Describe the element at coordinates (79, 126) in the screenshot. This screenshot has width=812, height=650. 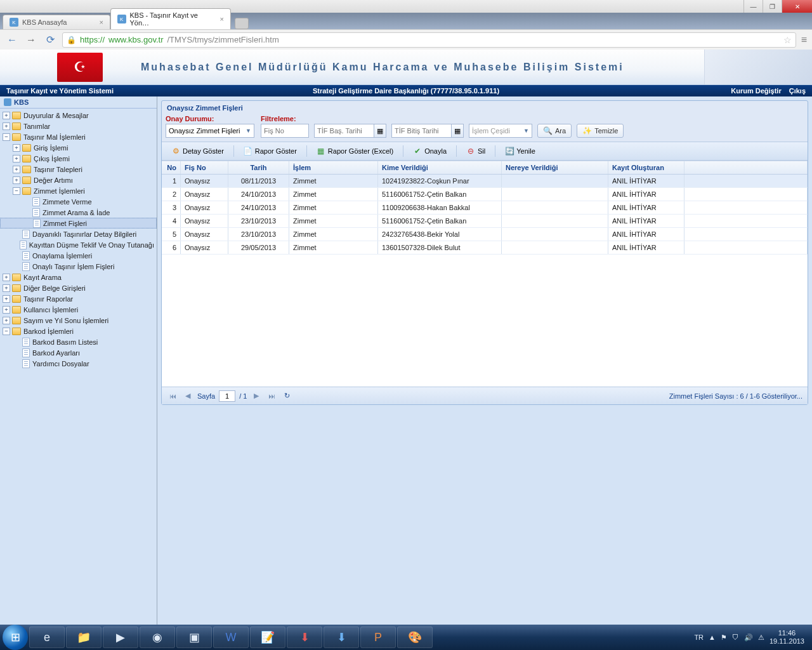
I see `tree-item-tanimlar: +Tanımlar` at that location.